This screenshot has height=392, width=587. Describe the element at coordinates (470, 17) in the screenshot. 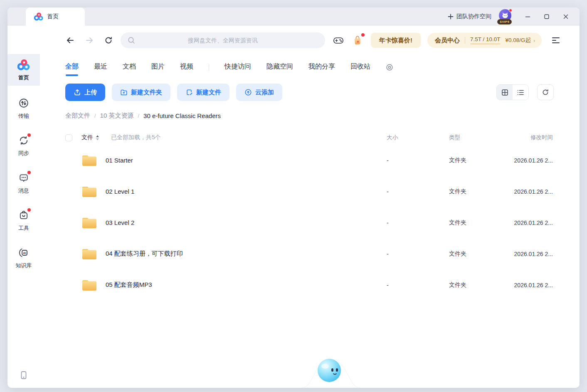

I see `team-space-button: 团队协作空间` at that location.